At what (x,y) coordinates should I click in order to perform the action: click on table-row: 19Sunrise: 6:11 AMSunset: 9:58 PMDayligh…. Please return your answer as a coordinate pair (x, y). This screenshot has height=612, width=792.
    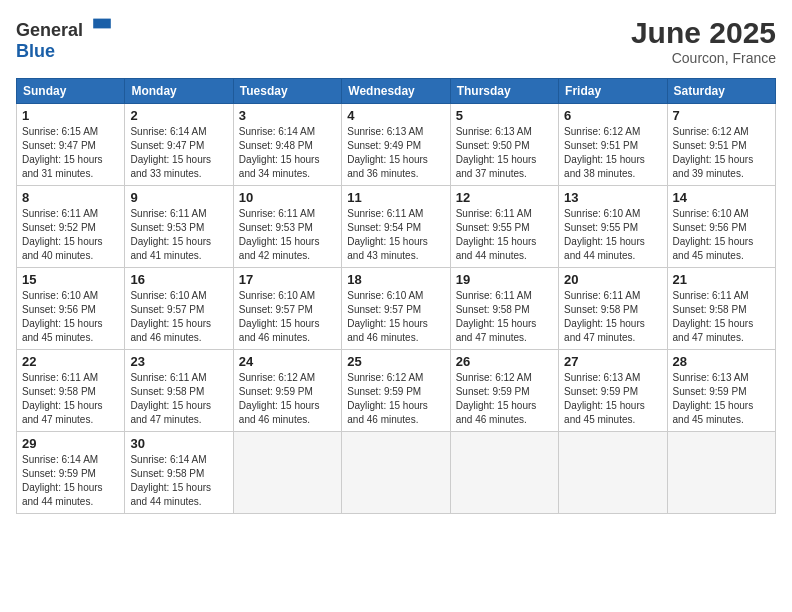
    Looking at the image, I should click on (504, 309).